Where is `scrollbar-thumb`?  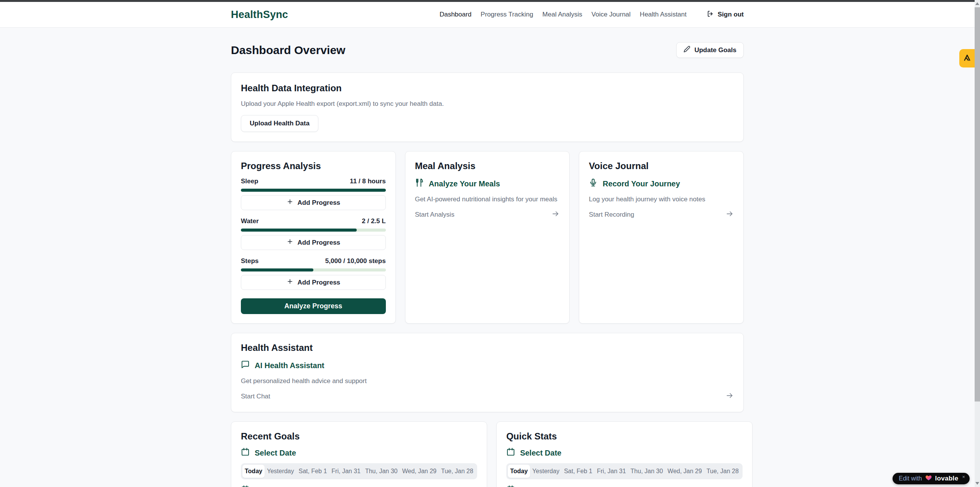 scrollbar-thumb is located at coordinates (977, 204).